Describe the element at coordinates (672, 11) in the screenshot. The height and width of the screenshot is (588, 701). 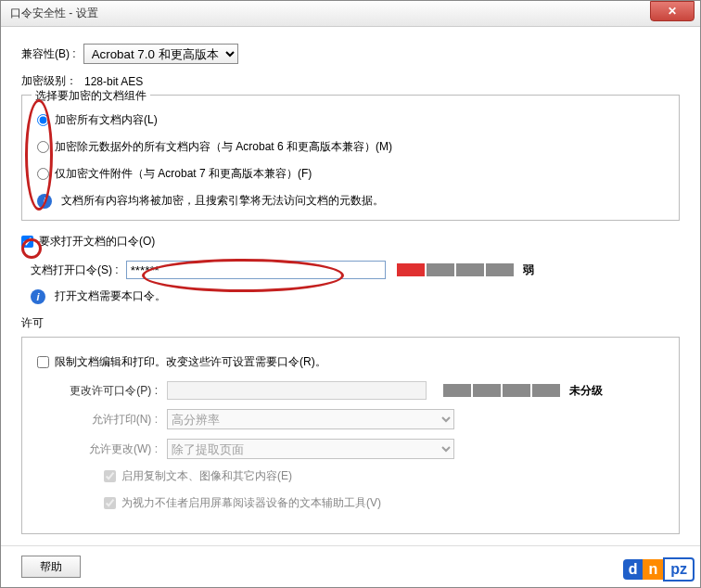
I see `close-icon: ✕` at that location.